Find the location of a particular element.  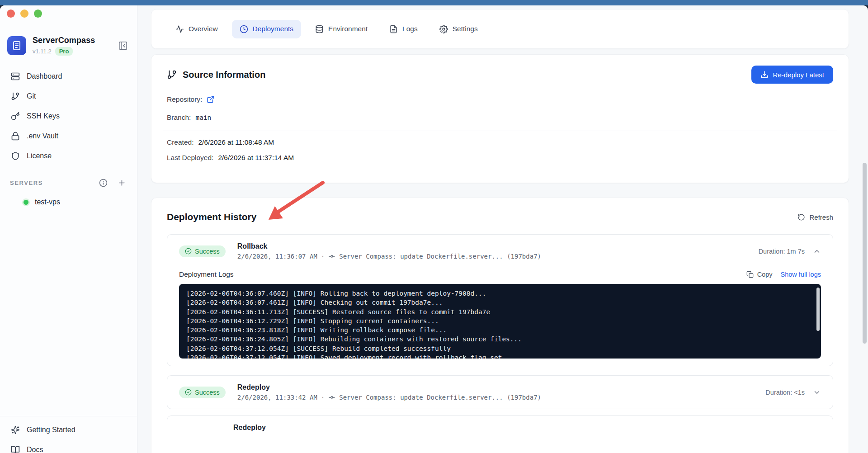

server-icon is located at coordinates (15, 76).